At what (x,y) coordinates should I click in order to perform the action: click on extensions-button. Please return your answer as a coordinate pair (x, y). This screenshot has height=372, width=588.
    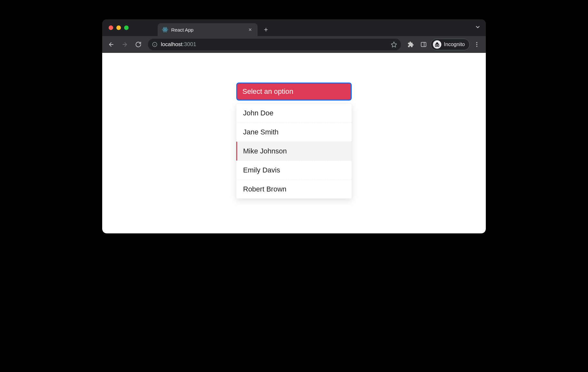
    Looking at the image, I should click on (411, 44).